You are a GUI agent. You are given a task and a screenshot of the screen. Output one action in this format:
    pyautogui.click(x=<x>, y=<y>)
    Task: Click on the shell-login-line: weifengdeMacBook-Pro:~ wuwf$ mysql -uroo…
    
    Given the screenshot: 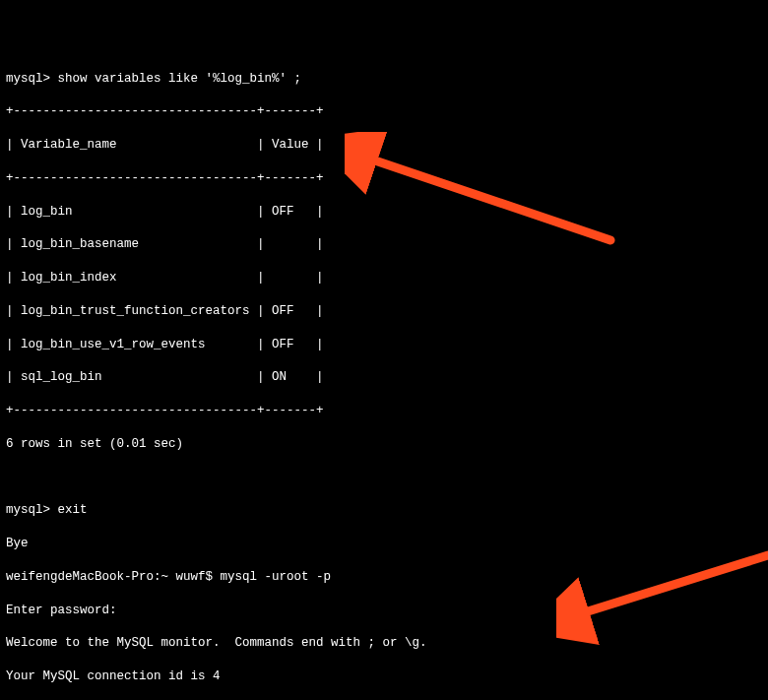 What is the action you would take?
    pyautogui.click(x=384, y=577)
    